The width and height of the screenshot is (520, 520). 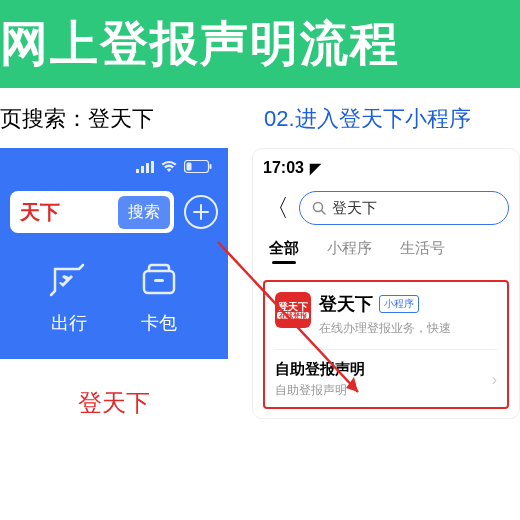 What do you see at coordinates (159, 298) in the screenshot?
I see `card-item: 卡包` at bounding box center [159, 298].